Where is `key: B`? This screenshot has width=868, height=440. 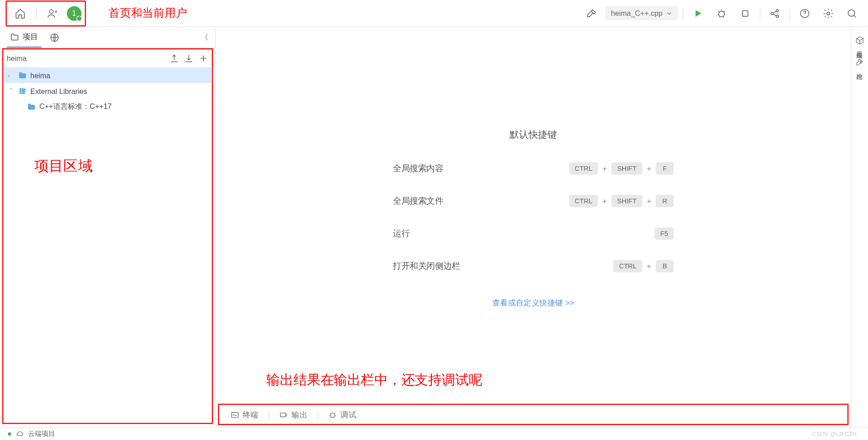 key: B is located at coordinates (665, 267).